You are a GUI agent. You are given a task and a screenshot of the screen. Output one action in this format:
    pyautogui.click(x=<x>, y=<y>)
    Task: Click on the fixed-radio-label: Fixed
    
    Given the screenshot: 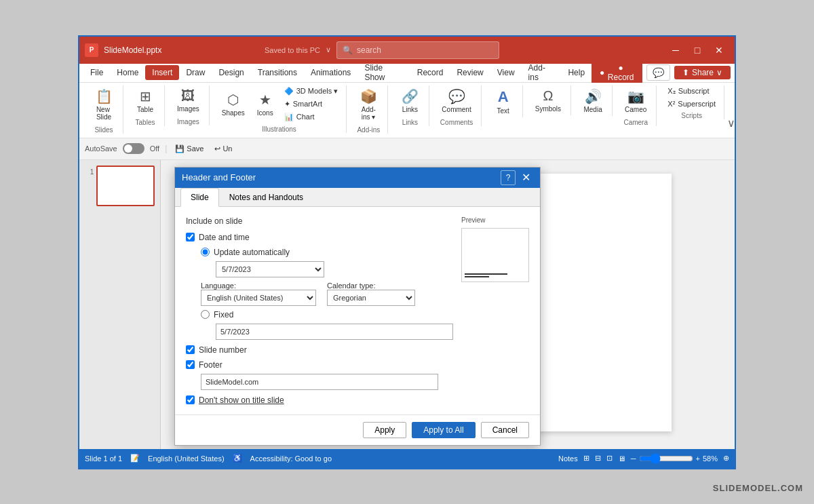 What is the action you would take?
    pyautogui.click(x=327, y=315)
    